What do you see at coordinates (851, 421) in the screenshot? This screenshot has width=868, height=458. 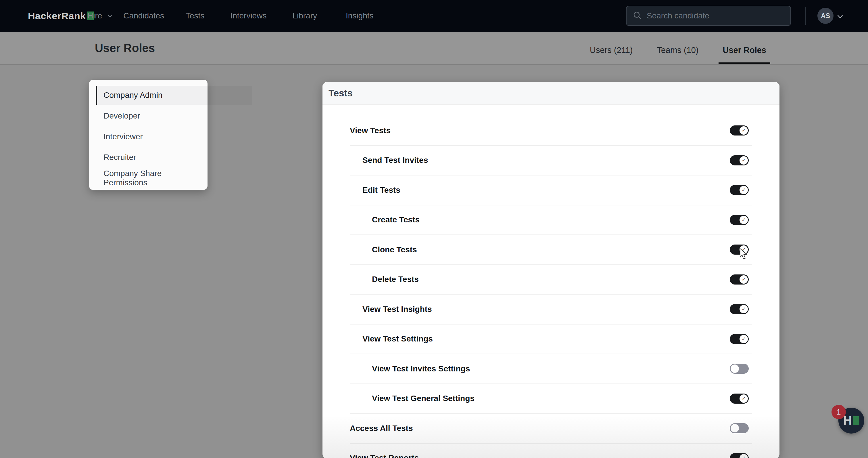 I see `hackerrank-logo-icon: H` at bounding box center [851, 421].